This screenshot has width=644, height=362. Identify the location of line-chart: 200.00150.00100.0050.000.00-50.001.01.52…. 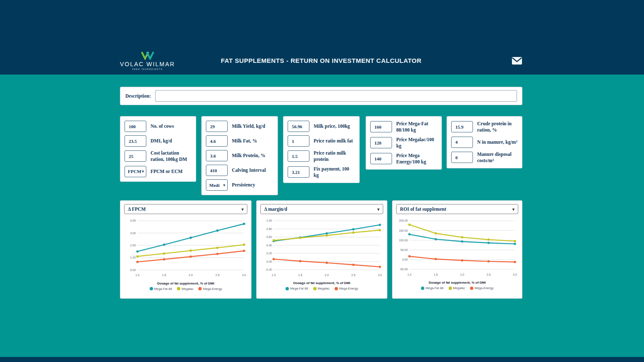
(457, 249).